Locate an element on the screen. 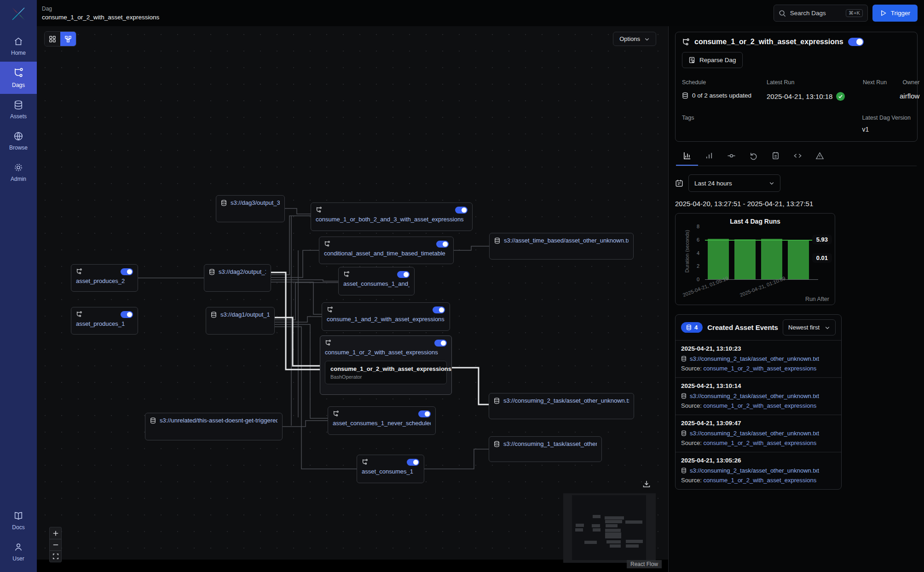 The height and width of the screenshot is (572, 924). options-button-label: Options is located at coordinates (629, 39).